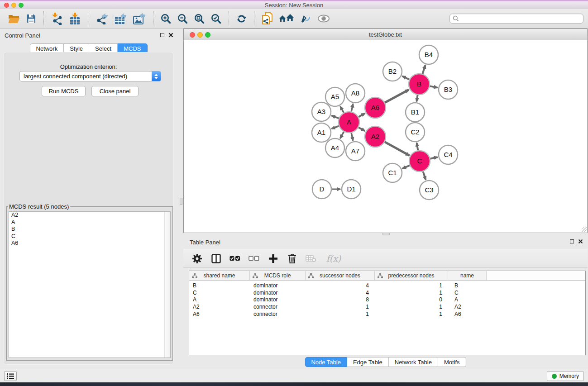  I want to click on edge-A-A6, so click(362, 115).